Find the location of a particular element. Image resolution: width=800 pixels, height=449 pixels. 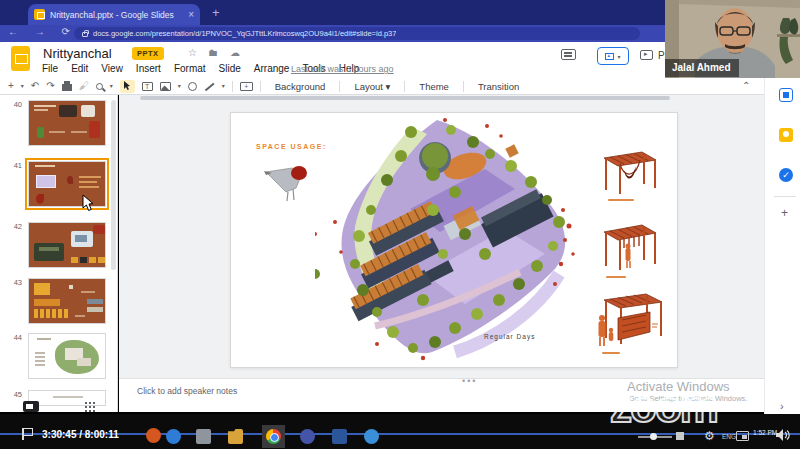

chevron-right-icon: › is located at coordinates (782, 406).